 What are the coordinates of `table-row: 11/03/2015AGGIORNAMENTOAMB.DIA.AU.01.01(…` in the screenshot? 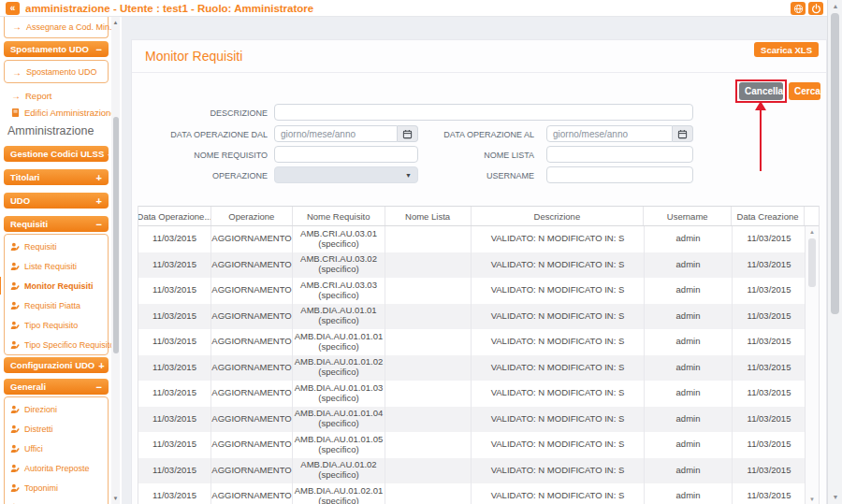 It's located at (479, 317).